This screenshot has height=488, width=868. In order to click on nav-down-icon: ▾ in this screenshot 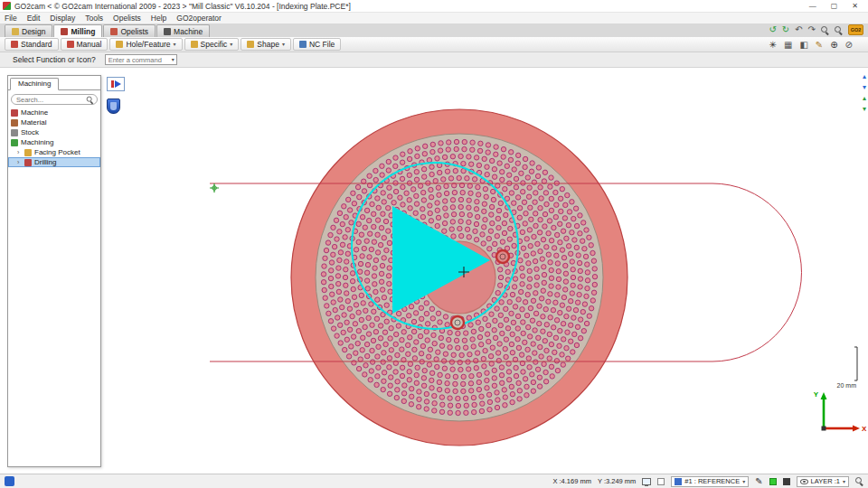, I will do `click(864, 88)`.